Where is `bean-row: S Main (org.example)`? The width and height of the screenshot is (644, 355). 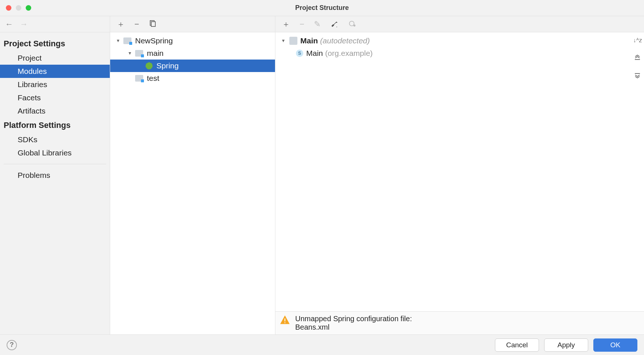
bean-row: S Main (org.example) is located at coordinates (453, 53).